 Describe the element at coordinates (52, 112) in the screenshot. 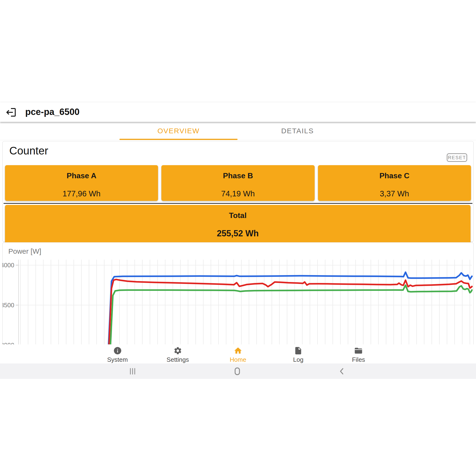

I see `page-title: pce-pa_6500` at that location.